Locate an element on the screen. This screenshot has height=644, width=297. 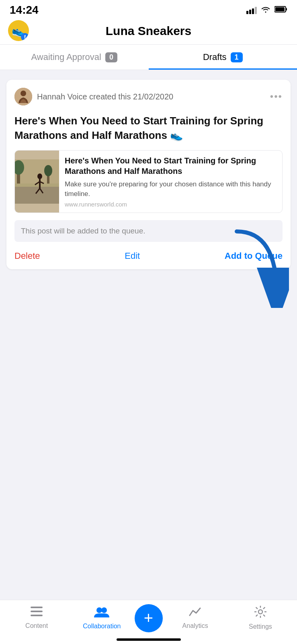
header: 👟 f Luna Sneakers is located at coordinates (149, 32).